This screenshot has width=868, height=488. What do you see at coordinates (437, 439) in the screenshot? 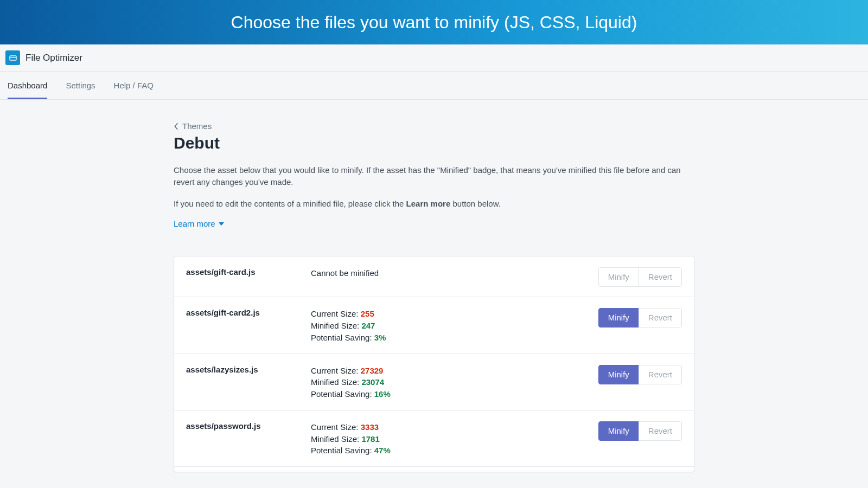
I see `asset-info: Current Size: 3333Minified Size: 1781Pot…` at bounding box center [437, 439].